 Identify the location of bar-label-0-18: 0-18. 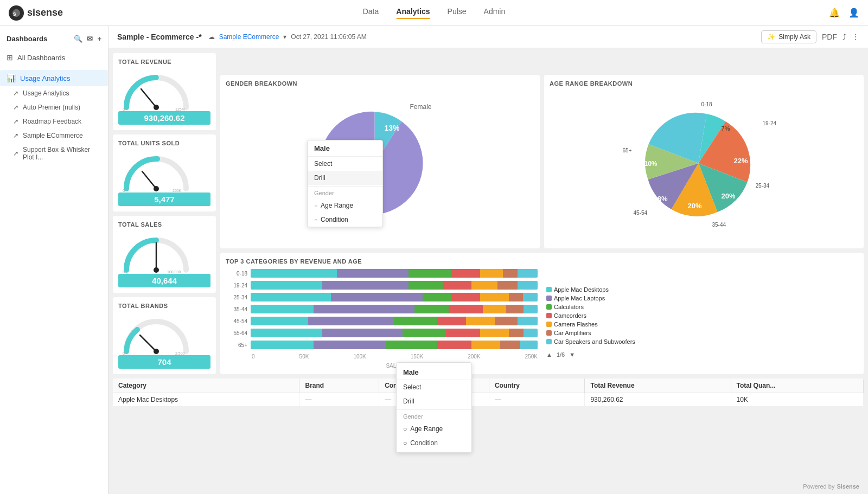
(237, 273).